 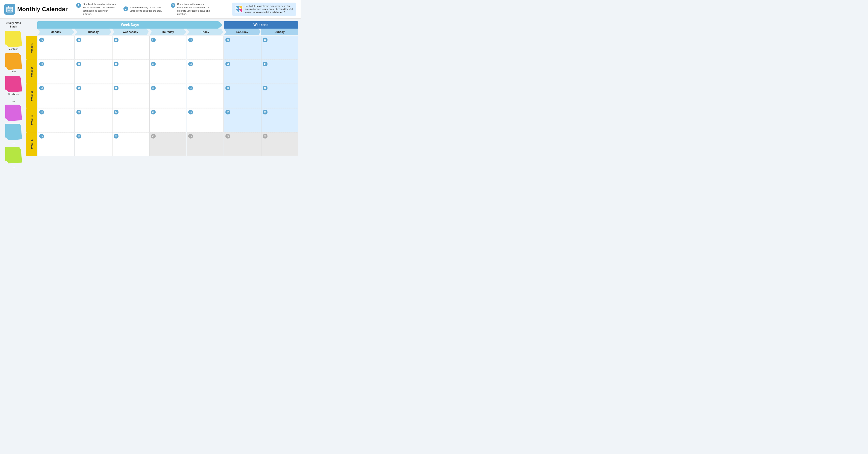 I want to click on date-badge-04: 04, so click(x=153, y=40).